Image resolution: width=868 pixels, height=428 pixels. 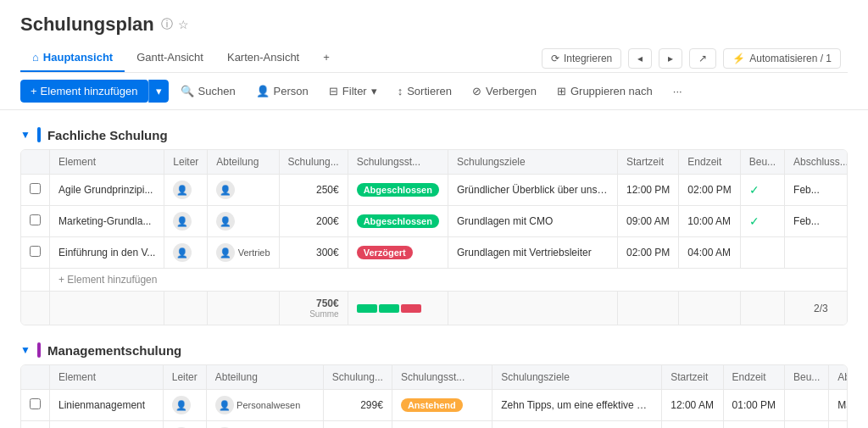 I want to click on col-beu-header-m: Beu..., so click(x=806, y=378).